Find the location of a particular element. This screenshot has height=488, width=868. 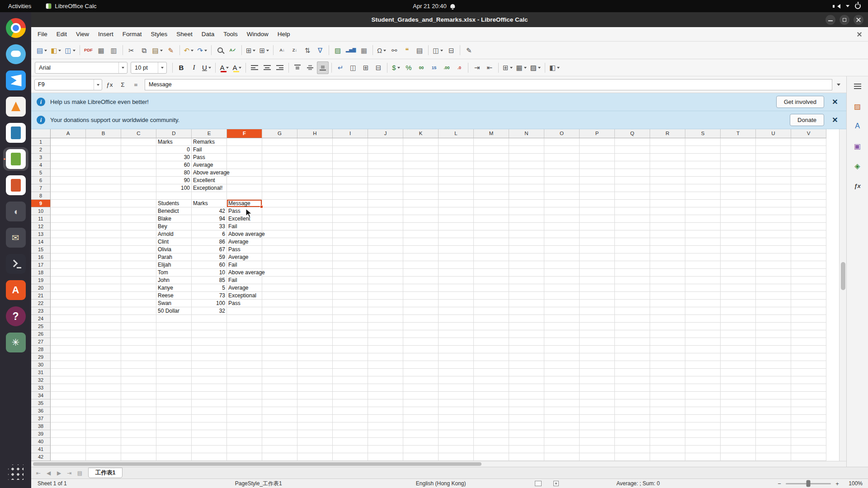

cell-V28 is located at coordinates (809, 350).